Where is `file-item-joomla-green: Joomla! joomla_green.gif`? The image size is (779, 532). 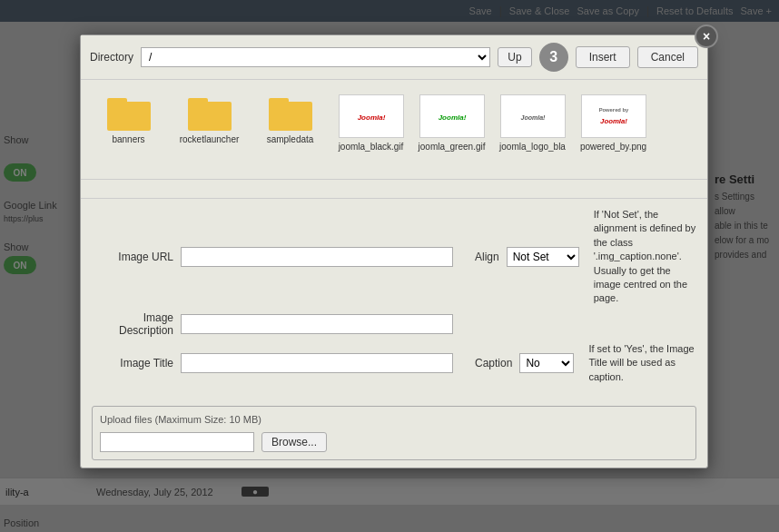
file-item-joomla-green: Joomla! joomla_green.gif is located at coordinates (452, 129).